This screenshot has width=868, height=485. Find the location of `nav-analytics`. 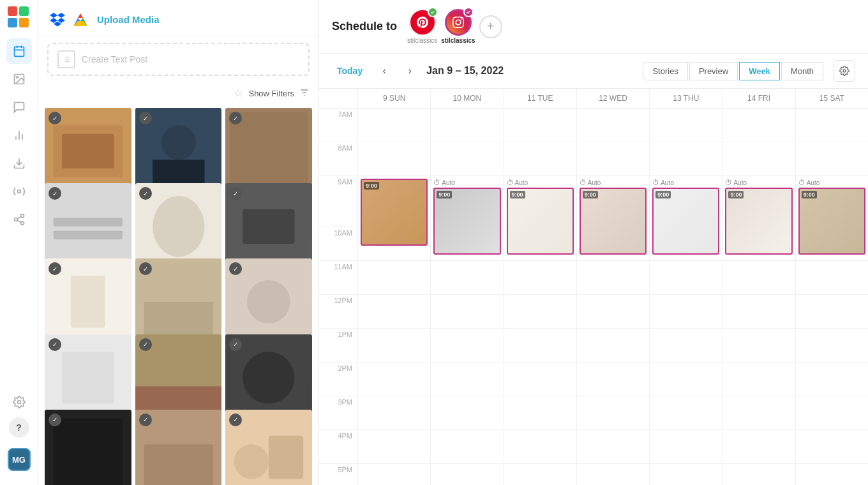

nav-analytics is located at coordinates (19, 135).